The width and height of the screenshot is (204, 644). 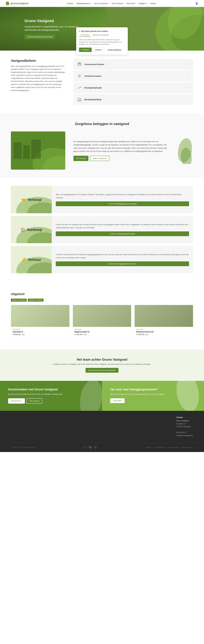 What do you see at coordinates (122, 234) in the screenshot?
I see `aankoop-cta-button: Ik wil een beleggingspand kopen` at bounding box center [122, 234].